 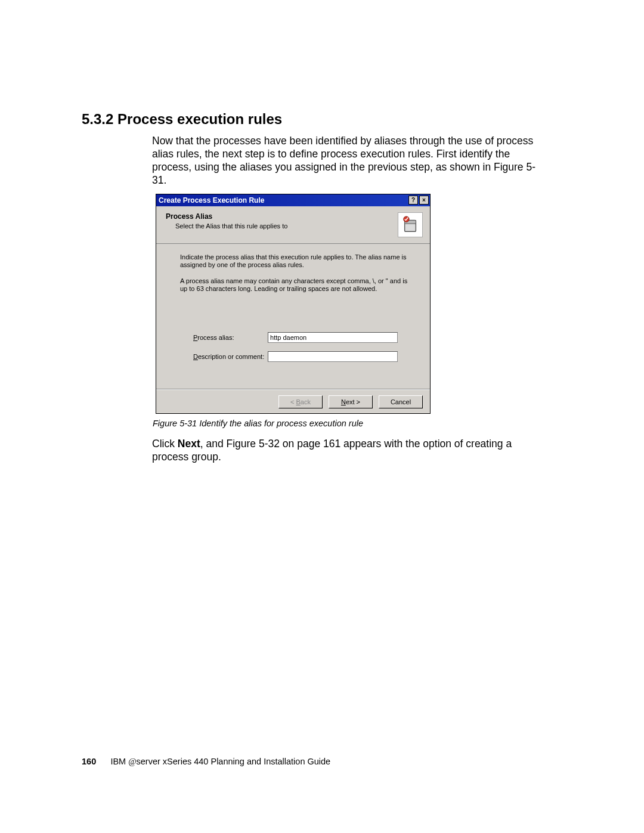 I want to click on dialog-header-area: Process Alias Select the Alias that this…, so click(x=293, y=225).